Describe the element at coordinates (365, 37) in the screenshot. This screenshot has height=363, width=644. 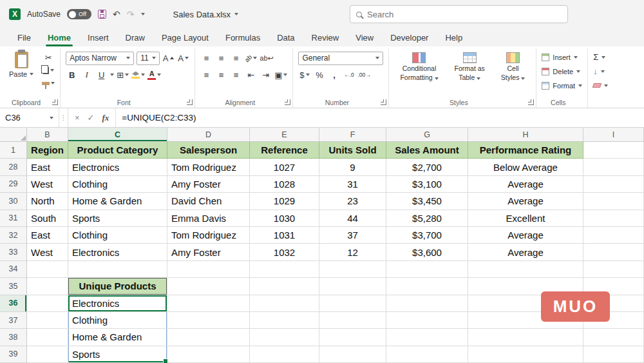
I see `tab-view: View` at that location.